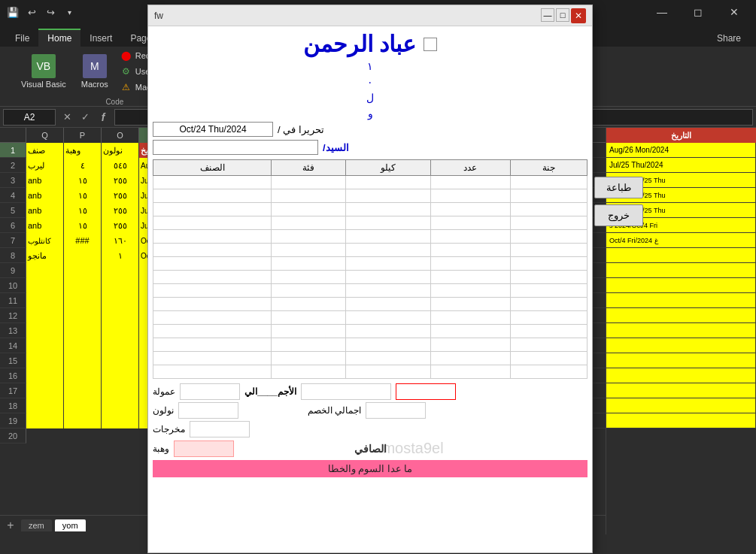 This screenshot has width=756, height=554. I want to click on name-box, so click(29, 117).